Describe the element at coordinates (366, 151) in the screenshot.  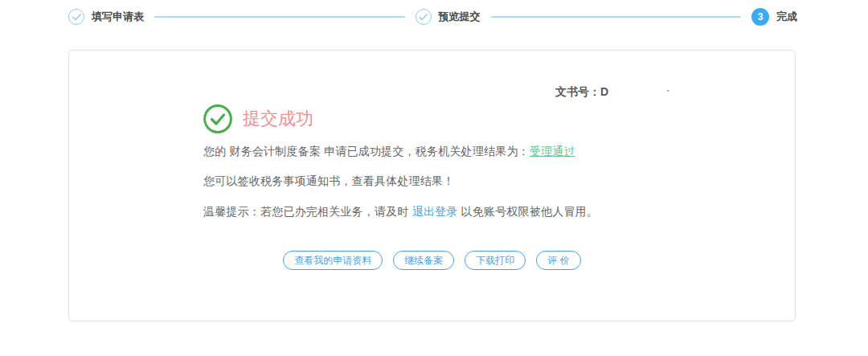
I see `message-line-1-text: 您的 财务会计制度备案 申请已成功提交，税务机关处理结果为：` at that location.